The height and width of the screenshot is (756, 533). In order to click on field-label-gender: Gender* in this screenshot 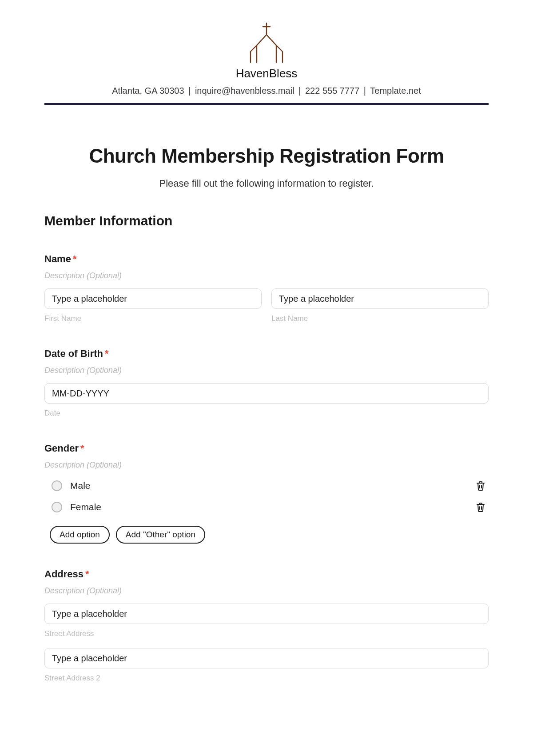, I will do `click(266, 448)`.